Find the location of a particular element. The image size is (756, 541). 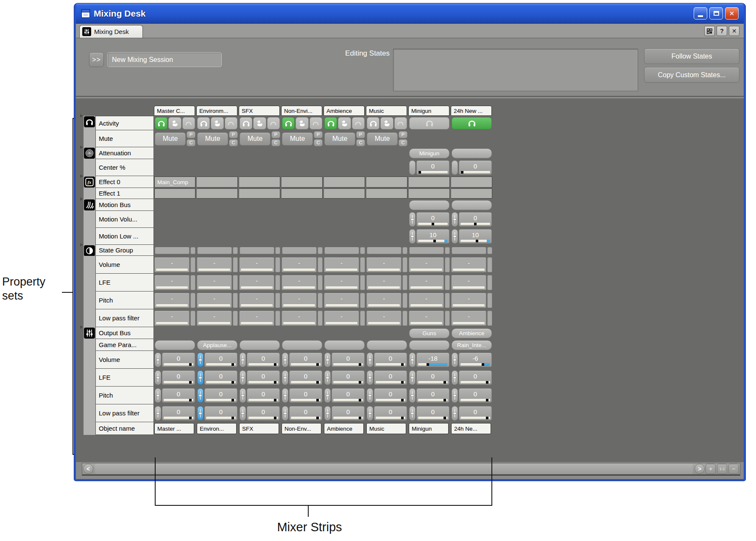

bus_lfe-slider: 0 is located at coordinates (259, 378).